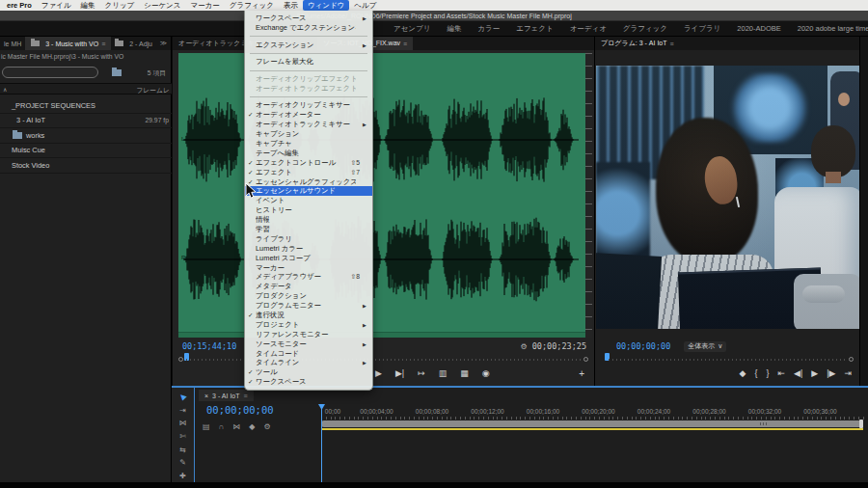 This screenshot has width=868, height=488. I want to click on menu-item: エクステンション ▶, so click(309, 45).